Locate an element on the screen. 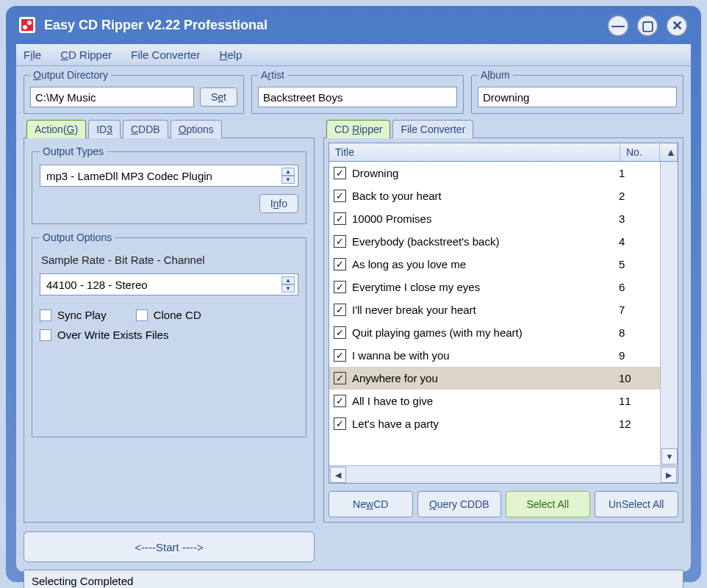 The height and width of the screenshot is (588, 707). track-no: 11 is located at coordinates (637, 401).